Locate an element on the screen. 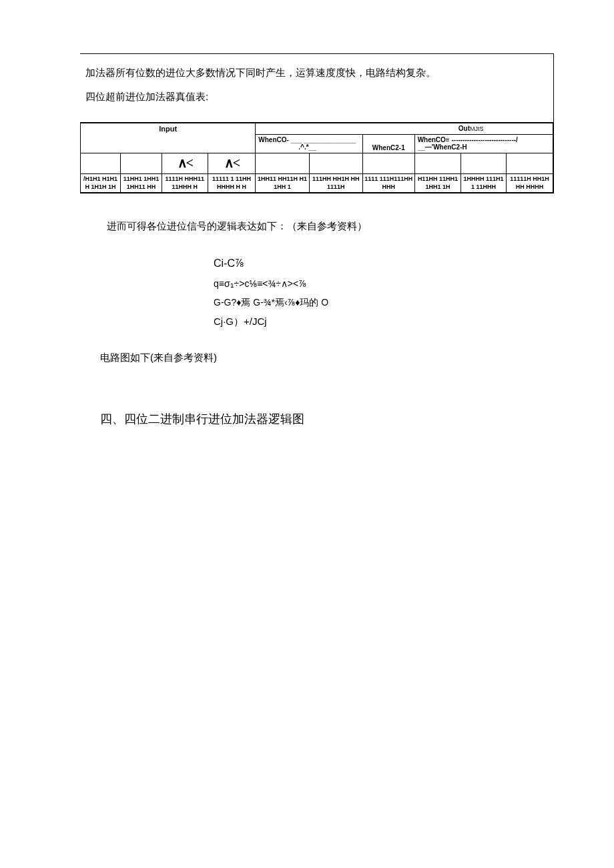 The width and height of the screenshot is (614, 868). circuit-diagram-intro: 电路图如下(来自参考资料) is located at coordinates (327, 358).